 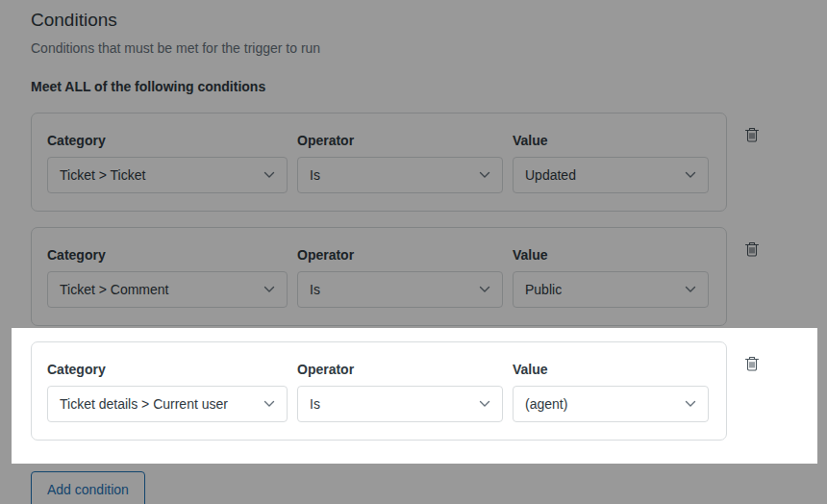 What do you see at coordinates (611, 404) in the screenshot?
I see `value-select: (agent)` at bounding box center [611, 404].